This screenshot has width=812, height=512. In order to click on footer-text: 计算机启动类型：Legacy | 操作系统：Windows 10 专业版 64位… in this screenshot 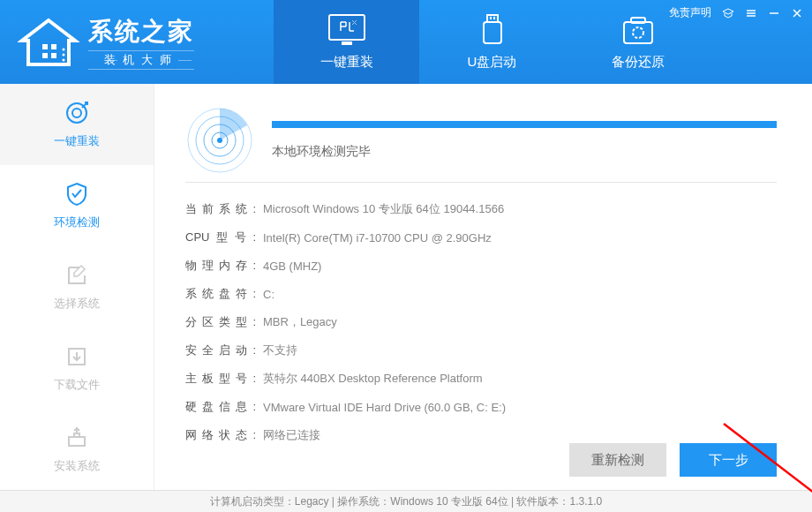, I will do `click(406, 501)`.